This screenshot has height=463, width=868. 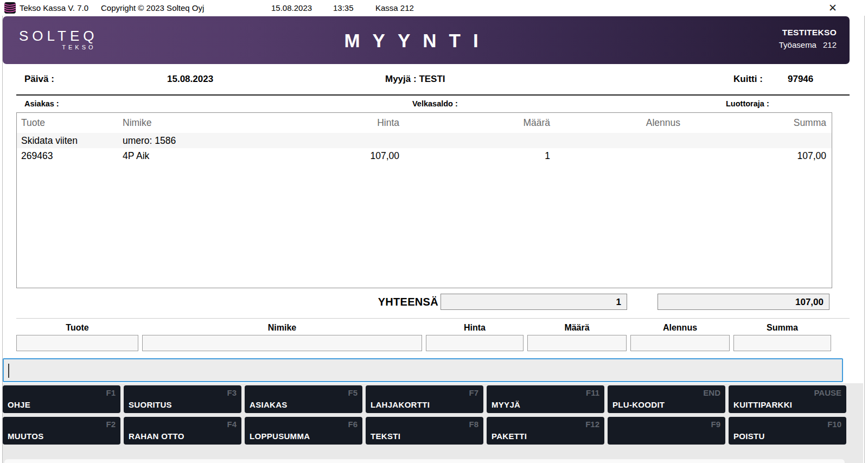 What do you see at coordinates (666, 399) in the screenshot?
I see `plu-koodit-button: PLU-KOODIT END` at bounding box center [666, 399].